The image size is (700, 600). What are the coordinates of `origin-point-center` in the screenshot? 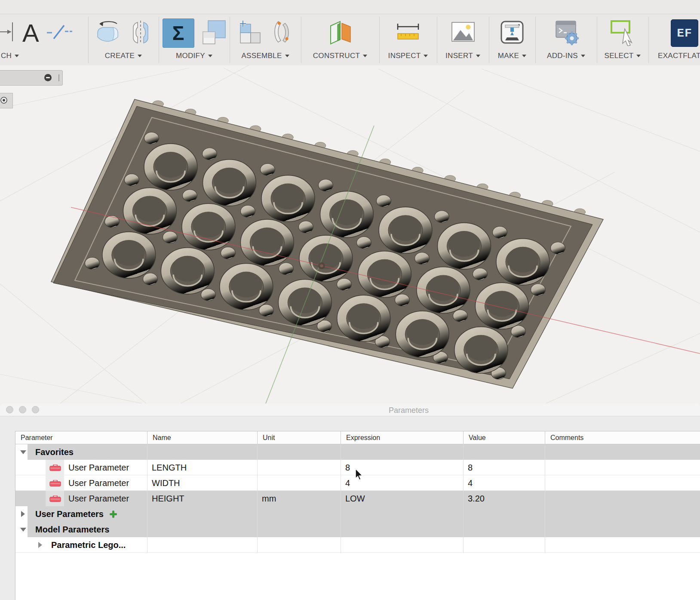 It's located at (322, 266).